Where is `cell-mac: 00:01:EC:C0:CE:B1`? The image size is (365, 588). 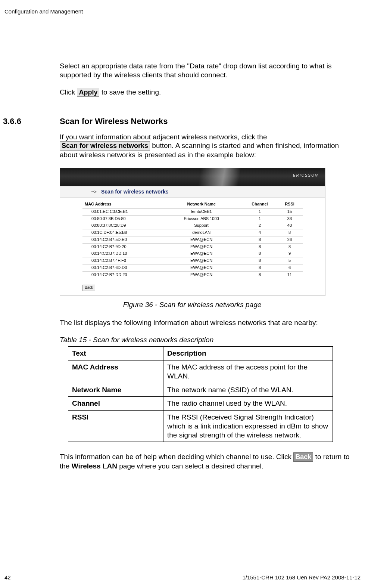
cell-mac: 00:01:EC:C0:CE:B1 is located at coordinates (121, 211).